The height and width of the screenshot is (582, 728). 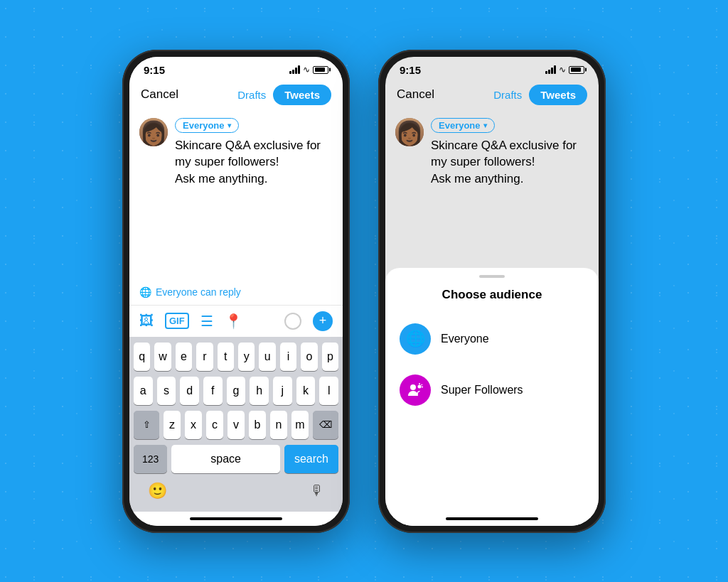 I want to click on battery-icon-right, so click(x=577, y=70).